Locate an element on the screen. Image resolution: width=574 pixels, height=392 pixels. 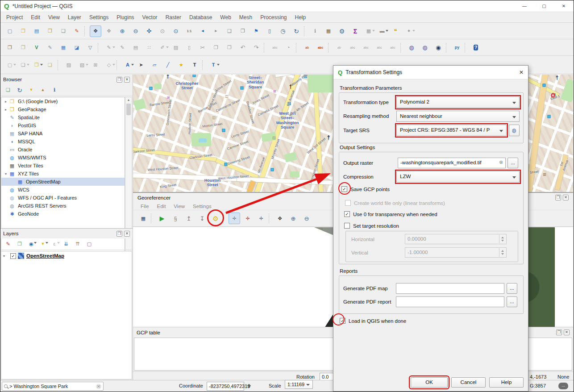
scroll-up-icon: ▲ is located at coordinates (129, 100).